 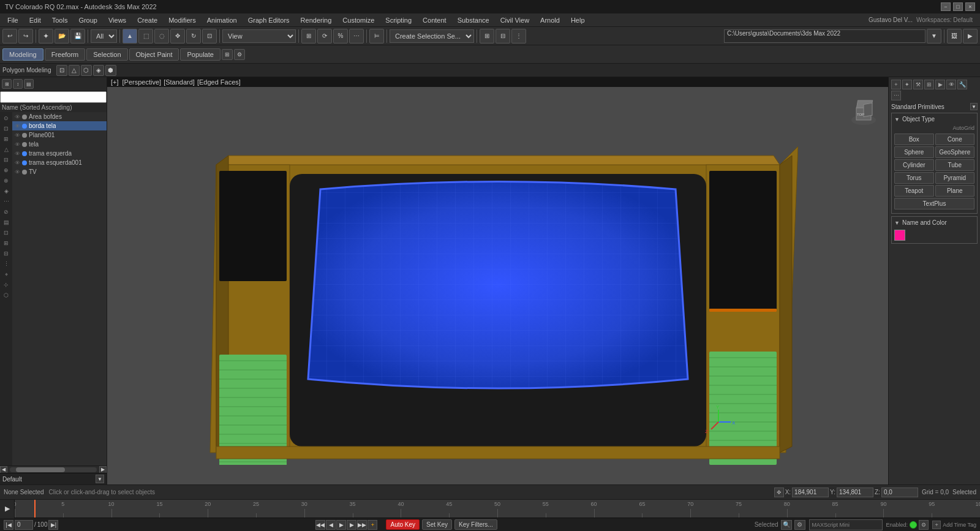 I want to click on timeline-ruler: 0510152025303540455055606570758085909510…, so click(x=497, y=508).